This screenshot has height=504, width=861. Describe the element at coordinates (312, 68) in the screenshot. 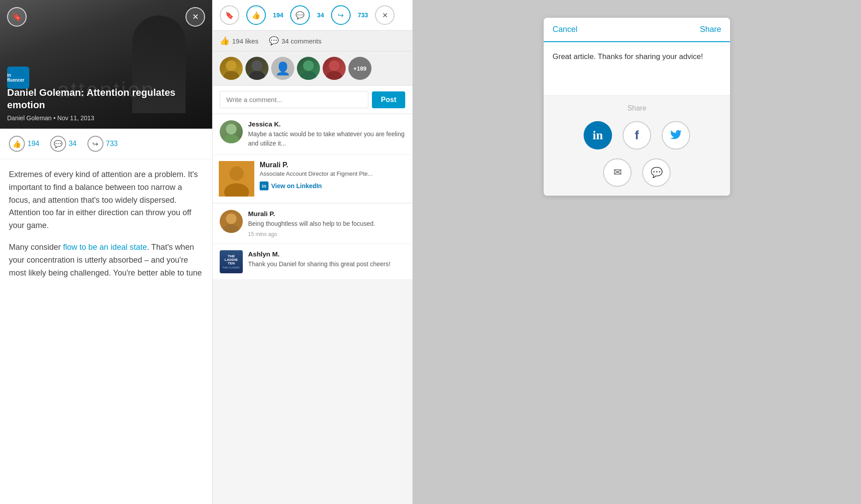

I see `likers-avatars-row: 👤 +189` at that location.